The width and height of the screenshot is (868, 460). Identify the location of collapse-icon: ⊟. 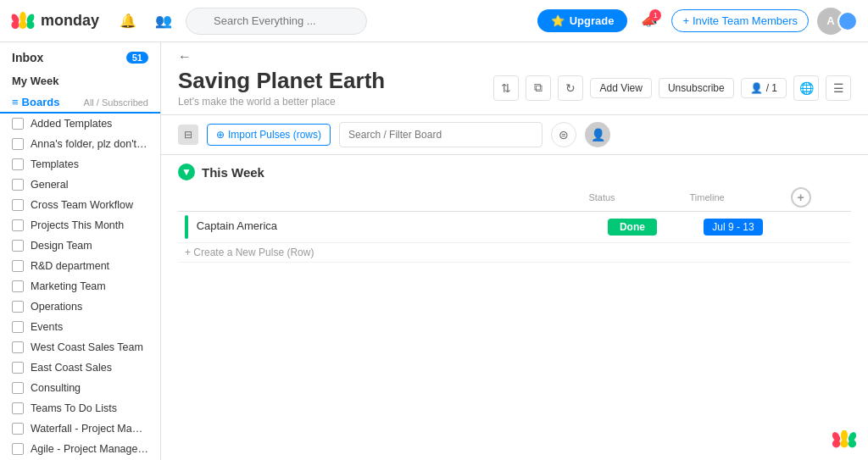
(188, 135).